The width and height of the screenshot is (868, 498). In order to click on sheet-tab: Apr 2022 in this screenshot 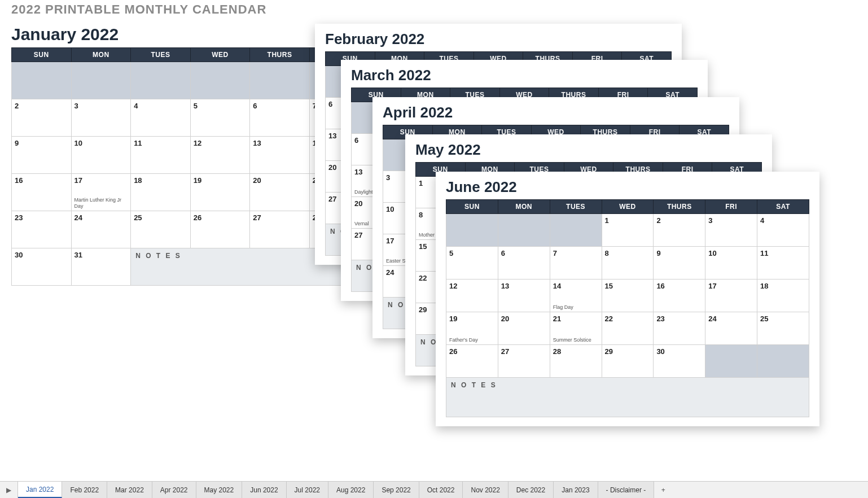, I will do `click(174, 490)`.